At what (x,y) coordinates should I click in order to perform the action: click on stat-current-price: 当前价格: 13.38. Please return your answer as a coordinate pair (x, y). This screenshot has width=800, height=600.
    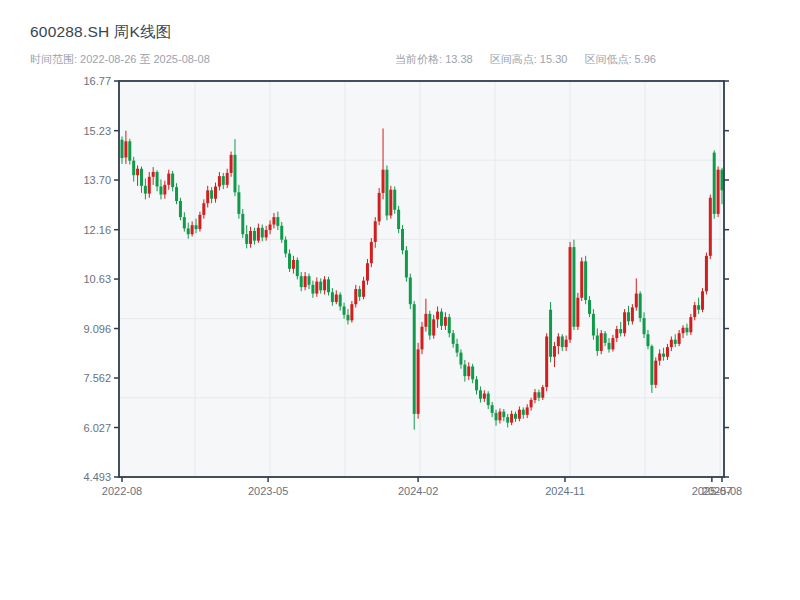
    Looking at the image, I should click on (434, 59).